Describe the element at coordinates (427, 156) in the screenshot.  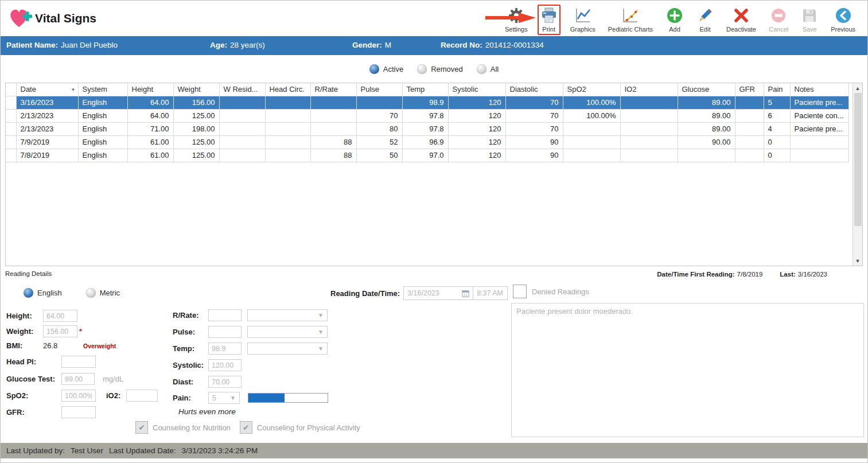
I see `grid-row: 7/8/2019English61.00125.00885097.0120900` at that location.